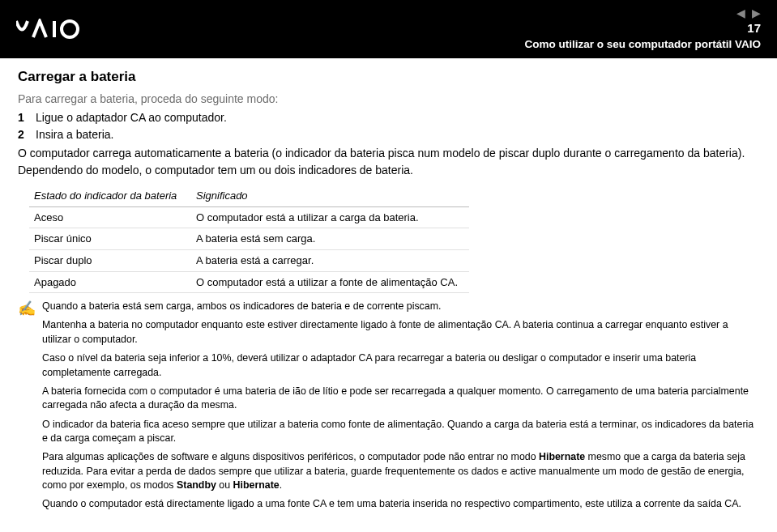  Describe the element at coordinates (331, 282) in the screenshot. I see `table-cell: O computador está a utilizar a fonte de …` at that location.